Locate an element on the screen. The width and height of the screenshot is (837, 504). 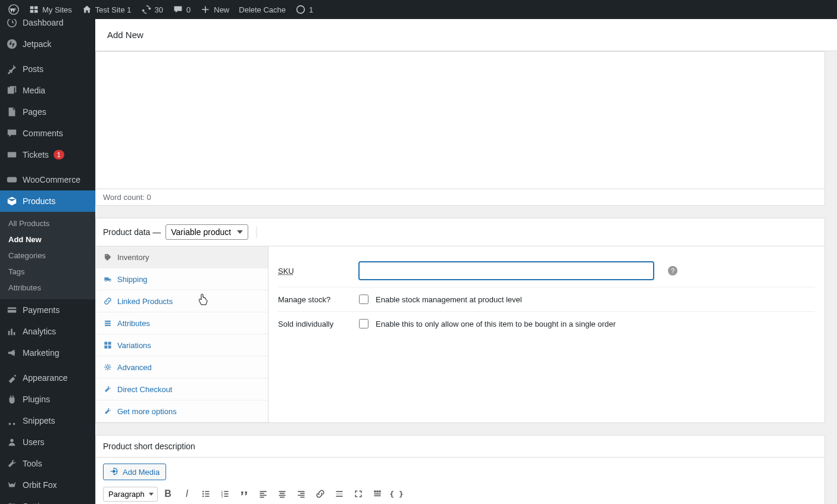
adminbar-site: Test Site 1 is located at coordinates (107, 10).